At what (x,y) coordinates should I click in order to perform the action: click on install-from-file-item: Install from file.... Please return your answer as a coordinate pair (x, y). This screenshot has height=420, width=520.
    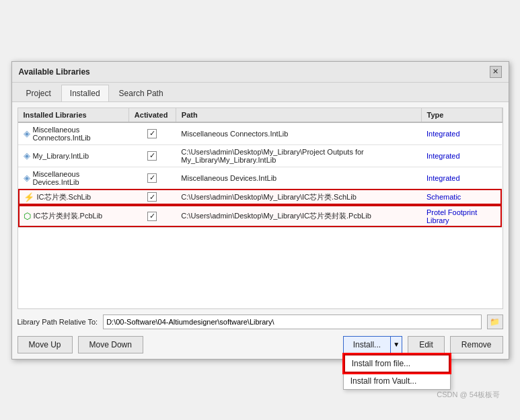
    Looking at the image, I should click on (397, 364).